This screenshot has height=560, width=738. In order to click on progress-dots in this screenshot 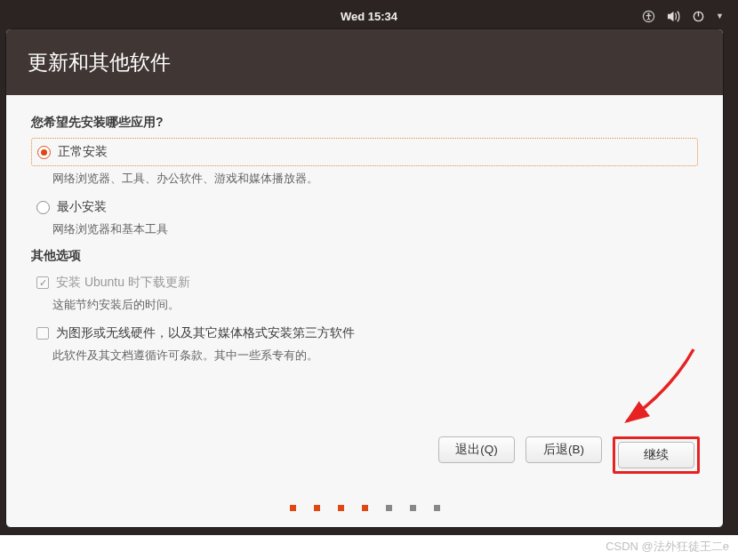, I will do `click(365, 508)`.